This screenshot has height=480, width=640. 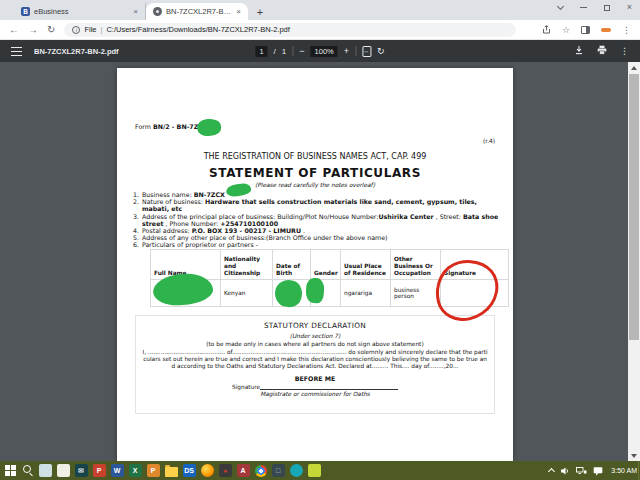 I want to click on file-explorer-icon, so click(x=172, y=472).